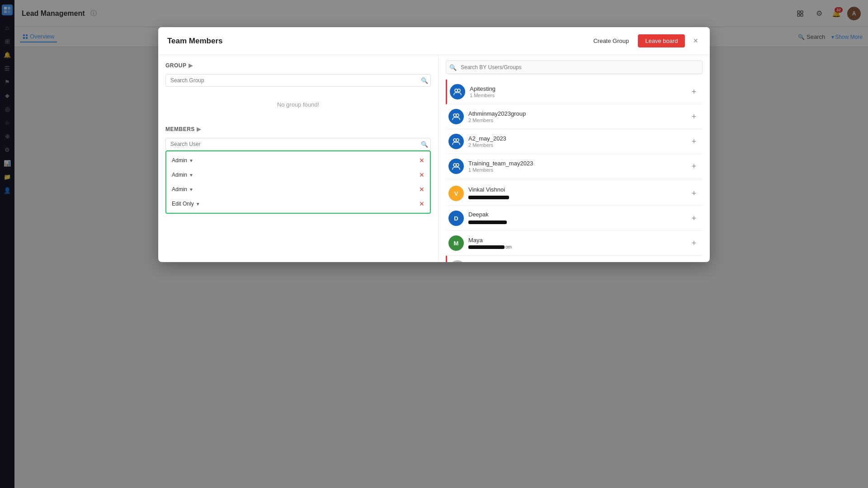 This screenshot has width=868, height=488. What do you see at coordinates (574, 142) in the screenshot?
I see `list-item-a2may: A2_may_2023 2 Members +` at bounding box center [574, 142].